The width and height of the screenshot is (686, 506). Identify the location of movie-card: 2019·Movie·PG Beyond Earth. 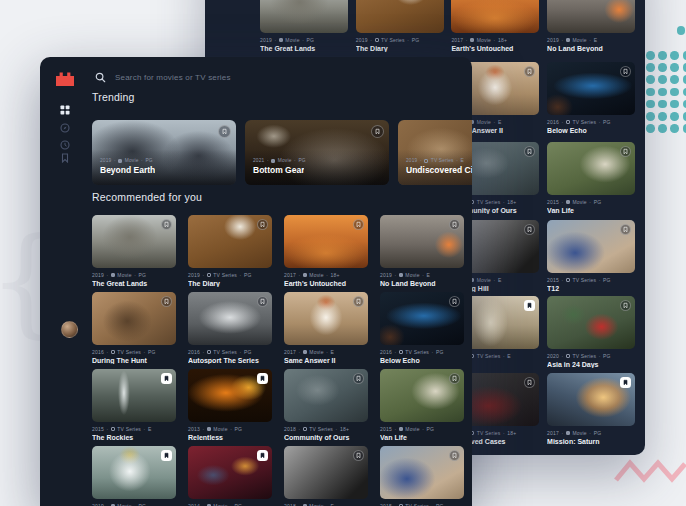
(164, 152).